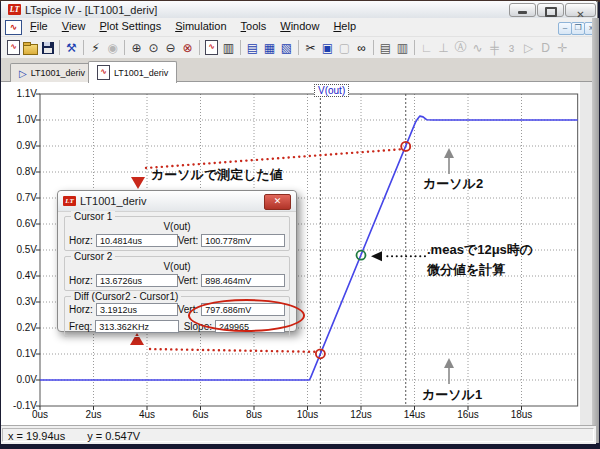 The image size is (600, 449). I want to click on dialog-title-bar: LT LT1001_deriv, so click(177, 202).